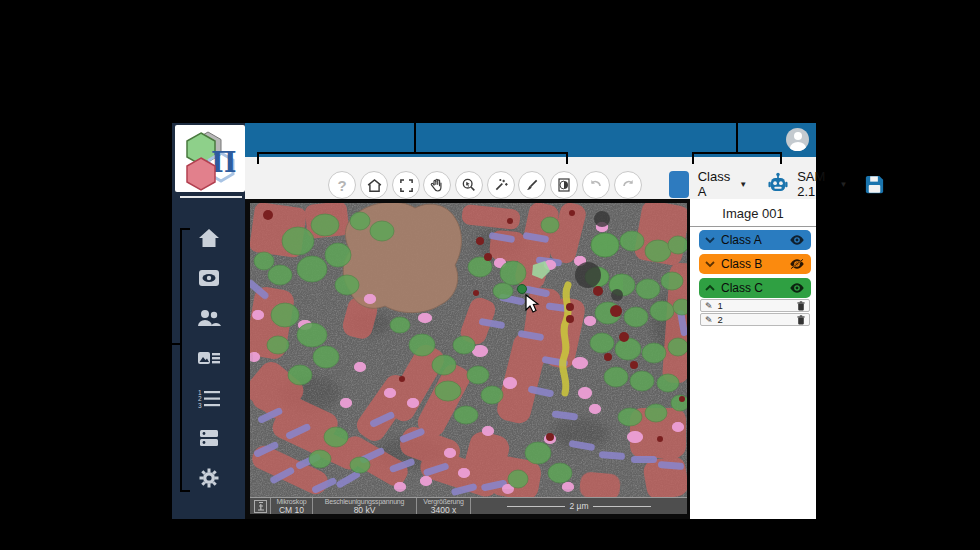  Describe the element at coordinates (443, 506) in the screenshot. I see `meta-magnification: Vergrößerung 3400 x` at that location.